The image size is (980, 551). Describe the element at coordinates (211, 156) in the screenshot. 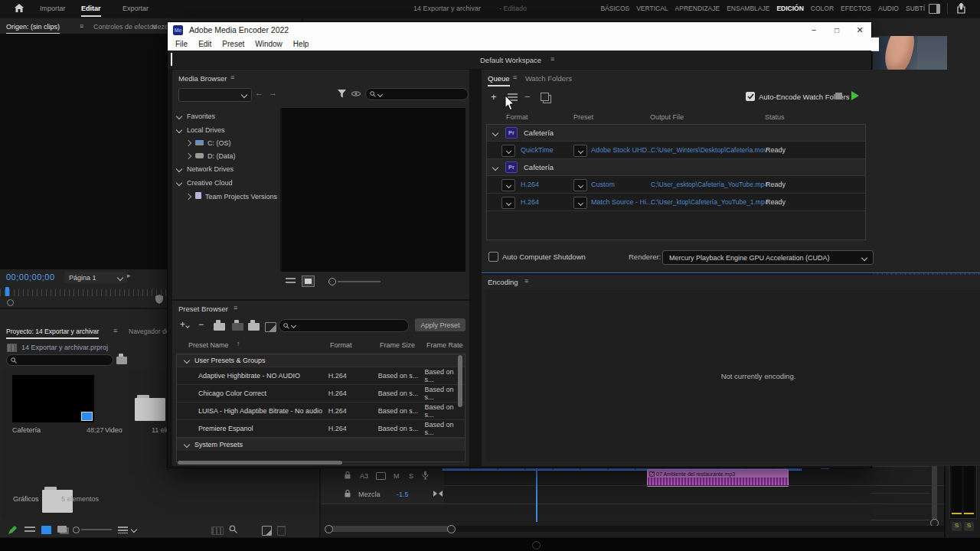

I see `tree-item-d-drive: D: (Data)` at that location.